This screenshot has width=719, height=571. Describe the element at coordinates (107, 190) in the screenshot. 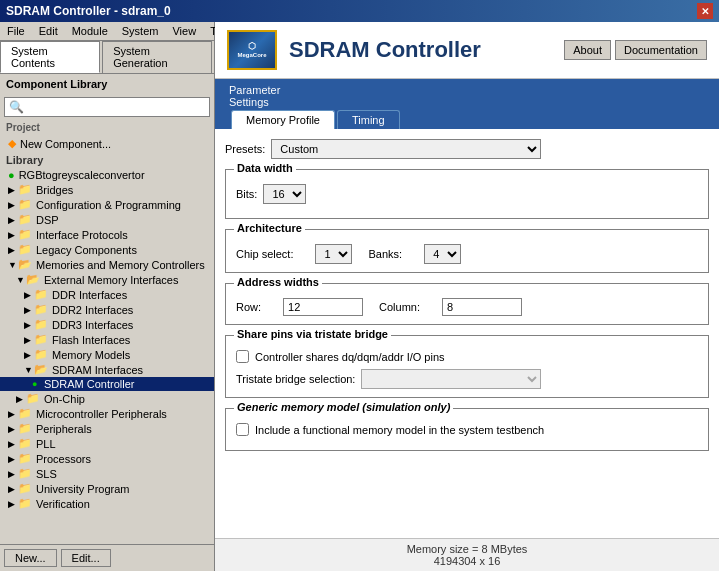

I see `tree-item-bridges: ▶ 📁 Bridges` at that location.